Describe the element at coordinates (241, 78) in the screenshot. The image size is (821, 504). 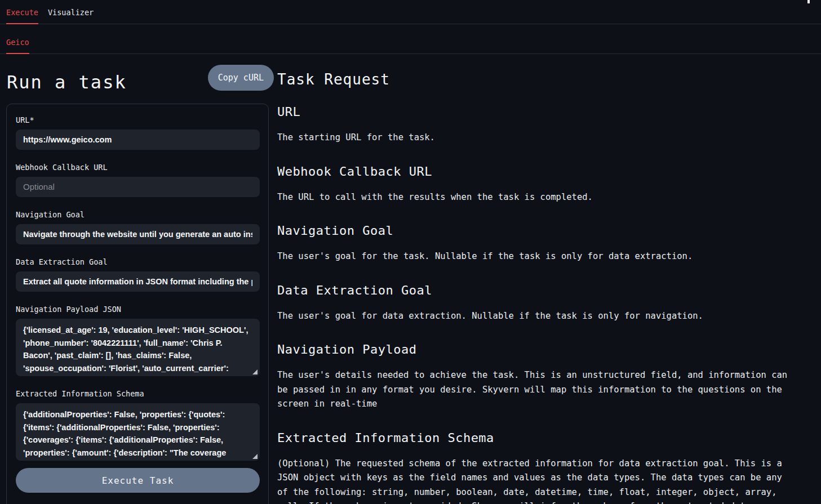
I see `copy-curl-button: Copy cURL` at that location.